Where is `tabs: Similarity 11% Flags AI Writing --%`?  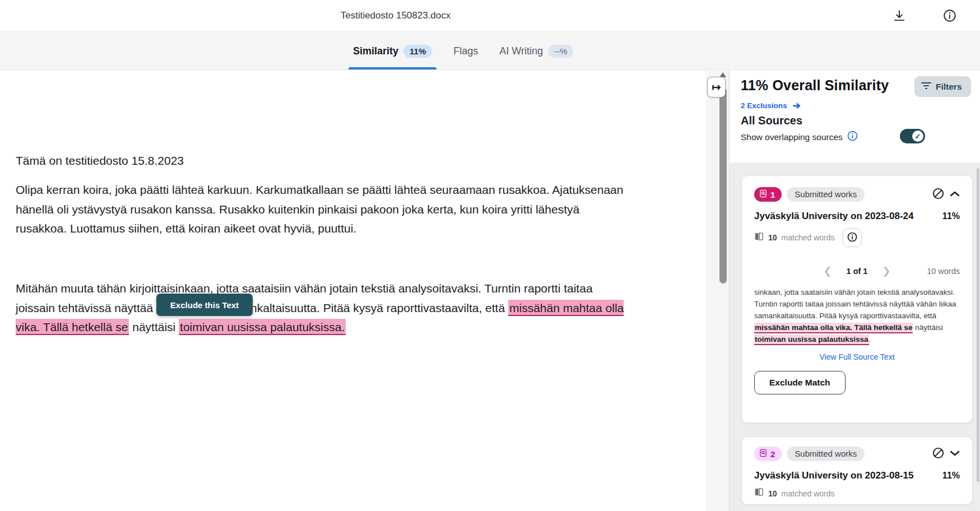
tabs: Similarity 11% Flags AI Writing --% is located at coordinates (463, 51).